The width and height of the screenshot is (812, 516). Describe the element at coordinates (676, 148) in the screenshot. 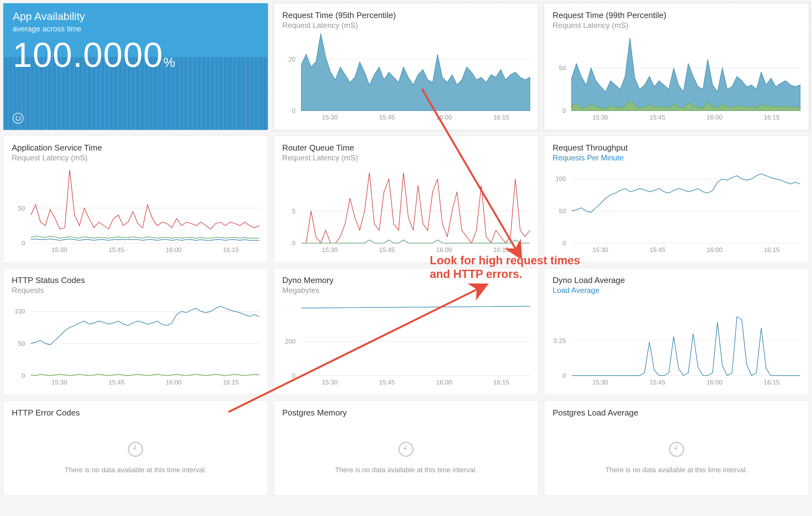

I see `card-title: Request Throughput` at that location.